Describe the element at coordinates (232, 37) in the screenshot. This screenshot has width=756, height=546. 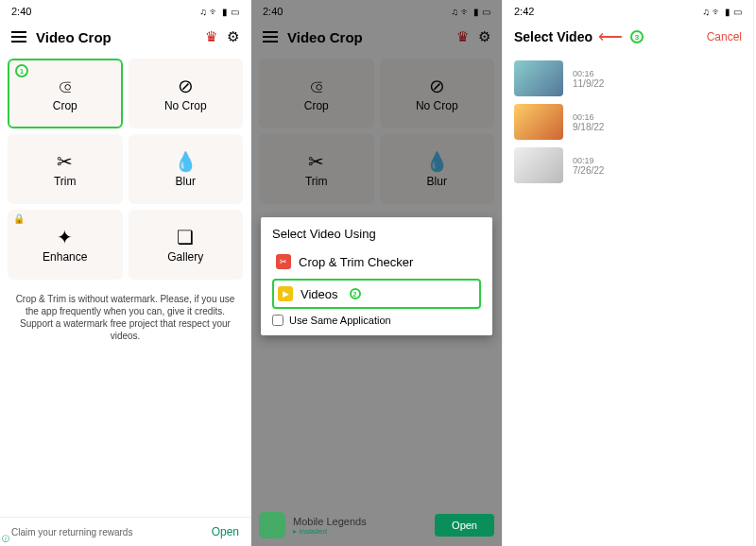
I see `gear-icon: ⚙` at that location.